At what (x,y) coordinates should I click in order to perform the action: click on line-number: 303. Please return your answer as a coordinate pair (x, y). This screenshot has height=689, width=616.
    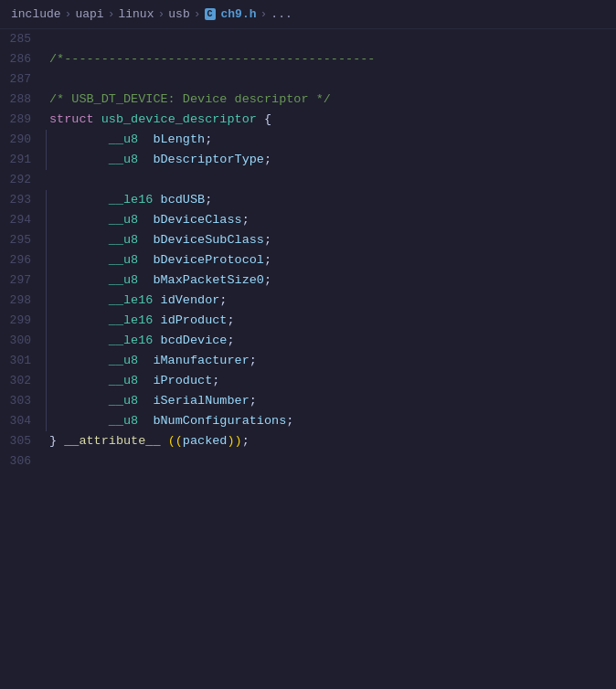
    Looking at the image, I should click on (23, 401).